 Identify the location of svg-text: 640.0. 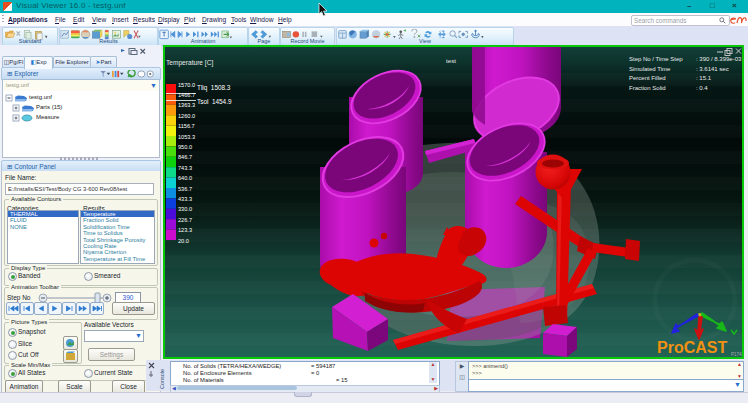
(185, 178).